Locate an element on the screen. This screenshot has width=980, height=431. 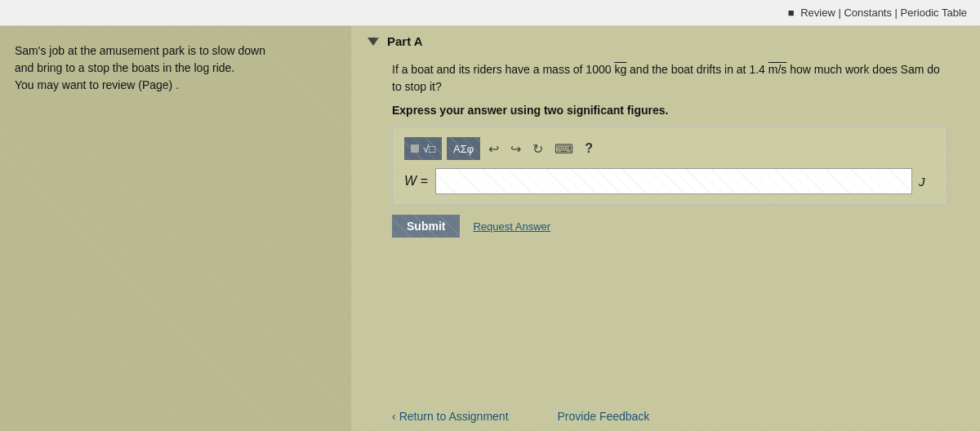
part-a-header: Part A is located at coordinates (666, 39).